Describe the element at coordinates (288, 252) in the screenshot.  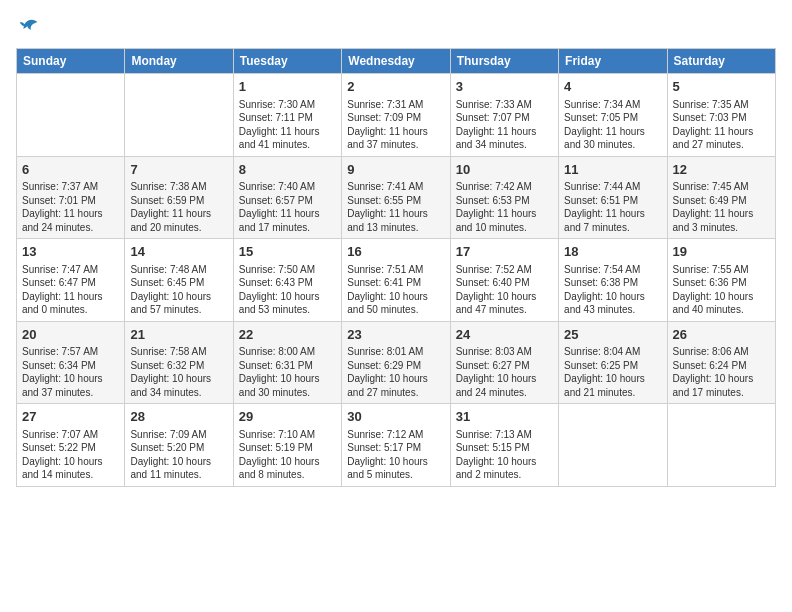
I see `day-number: 15` at that location.